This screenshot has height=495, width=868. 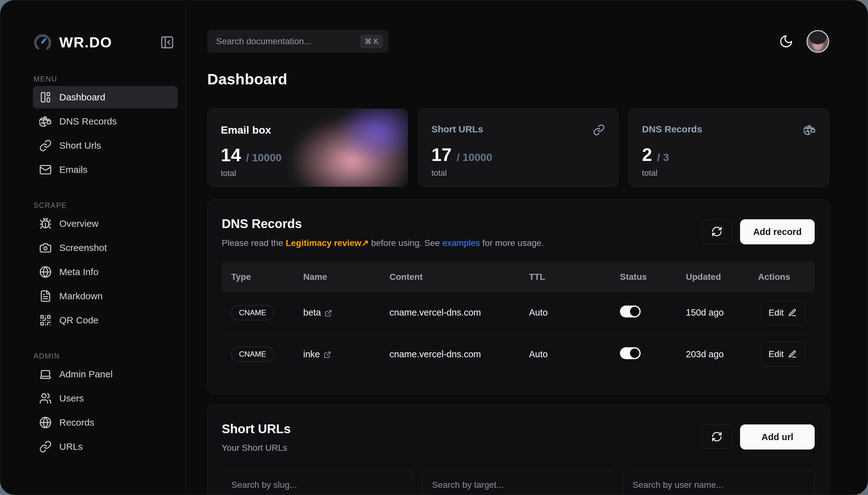 I want to click on stat-cards: Email box 14 / 10000 total Short URLs 17…, so click(x=518, y=148).